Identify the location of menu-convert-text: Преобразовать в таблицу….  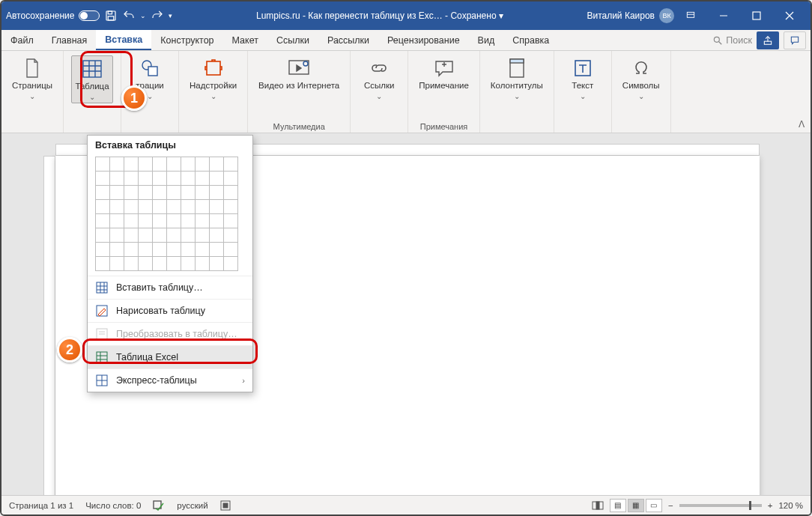
(170, 334).